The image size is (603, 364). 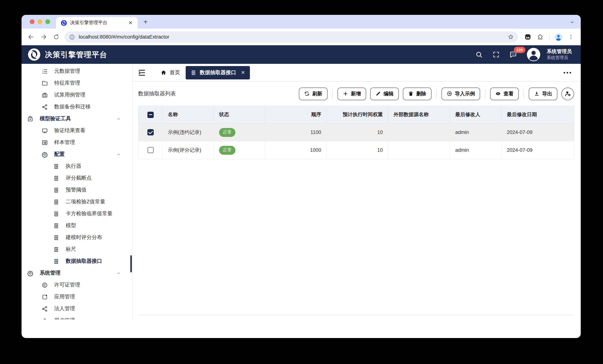 I want to click on bookmark-star-icon, so click(x=510, y=37).